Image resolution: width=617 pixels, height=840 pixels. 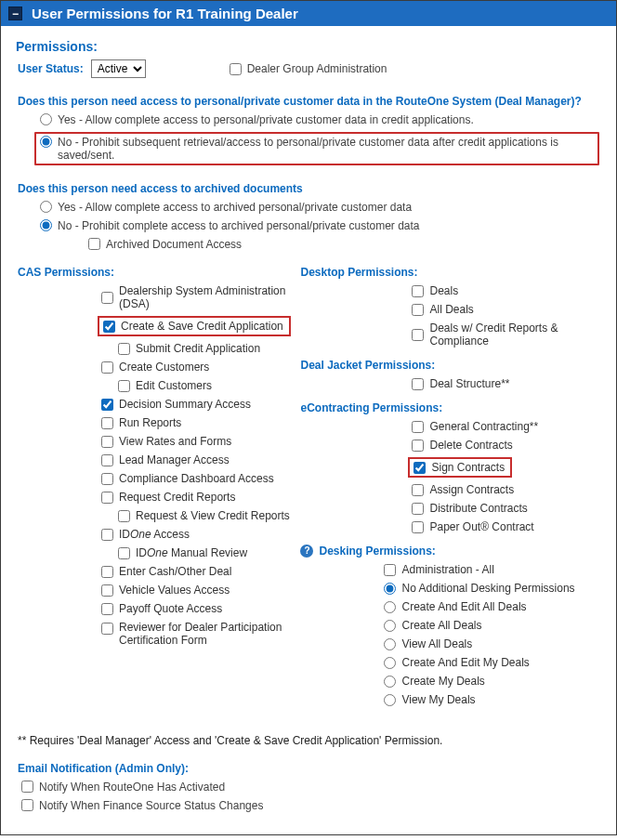 I want to click on desktop-all-deals: All Deals, so click(x=505, y=309).